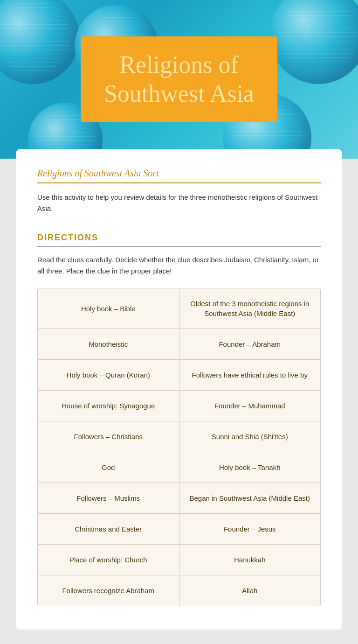  Describe the element at coordinates (179, 344) in the screenshot. I see `clue-row: MonotheisticFounder – Abraham` at that location.